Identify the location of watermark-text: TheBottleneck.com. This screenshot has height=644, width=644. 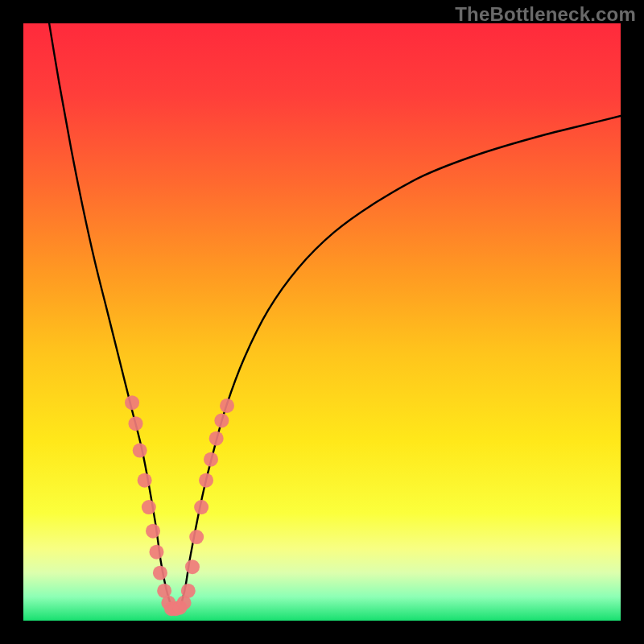
(546, 14).